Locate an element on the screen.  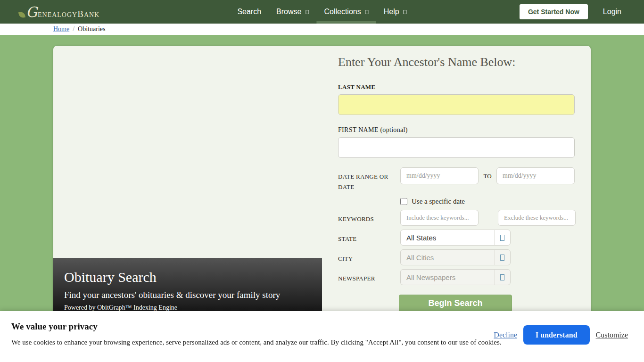
form-title: Enter Your Ancestor's Name Below: is located at coordinates (456, 62).